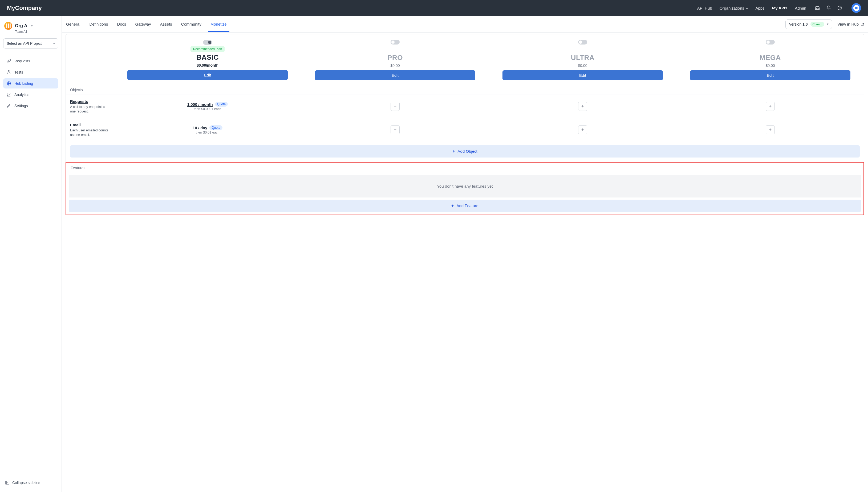 Image resolution: width=868 pixels, height=492 pixels. Describe the element at coordinates (9, 83) in the screenshot. I see `globe-icon` at that location.